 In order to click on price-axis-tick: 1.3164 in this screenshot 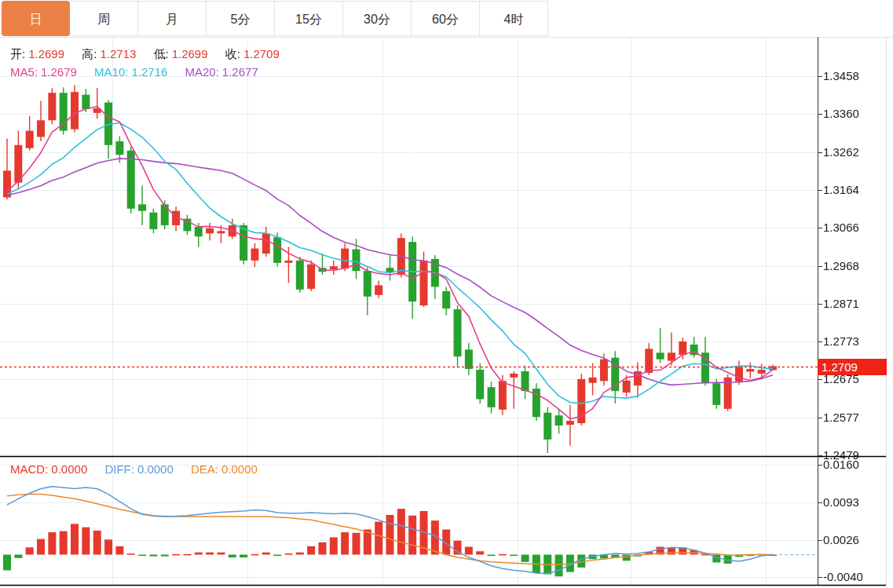, I will do `click(841, 190)`.